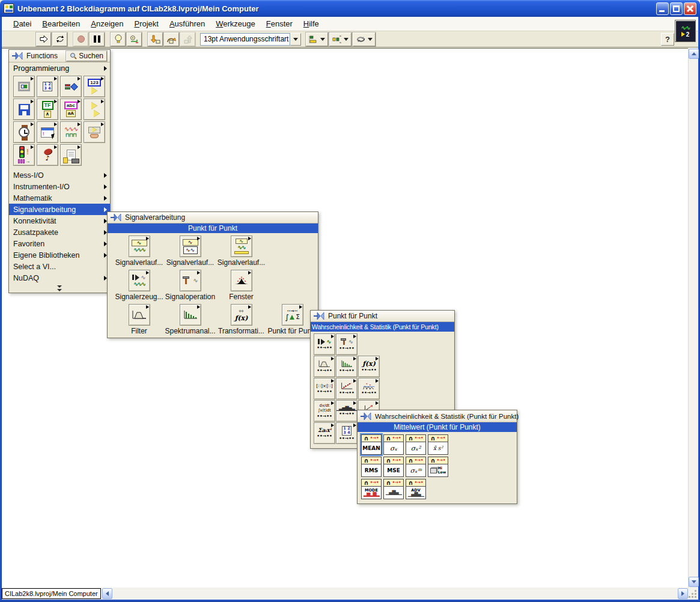 The image size is (700, 602). Describe the element at coordinates (59, 68) in the screenshot. I see `category-programmierung: Programmierung` at that location.